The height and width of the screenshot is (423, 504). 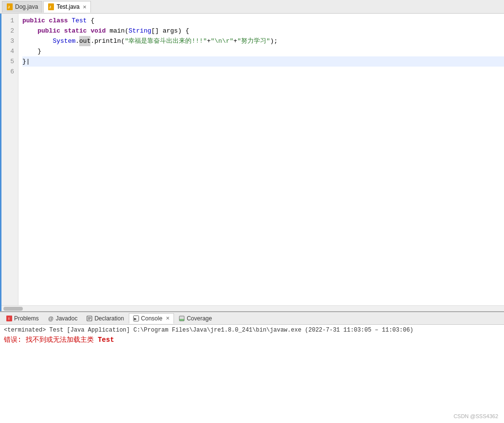 I want to click on brace-open-1: {, so click(x=92, y=20).